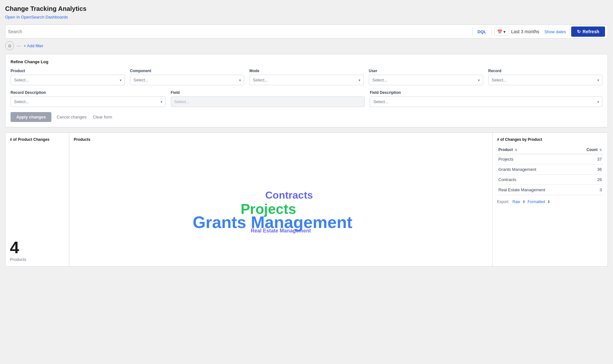  What do you see at coordinates (550, 170) in the screenshot?
I see `table-row: Grants Management36` at bounding box center [550, 170].